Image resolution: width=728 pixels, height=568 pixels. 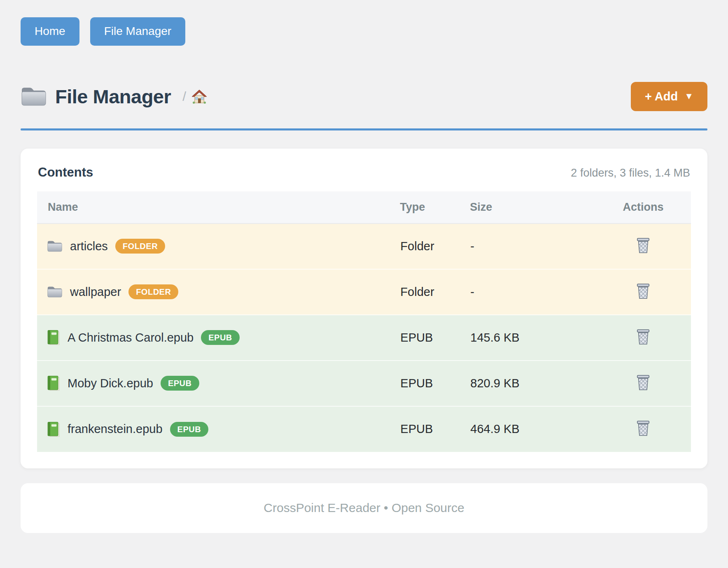 I want to click on file-name: articles, so click(x=89, y=246).